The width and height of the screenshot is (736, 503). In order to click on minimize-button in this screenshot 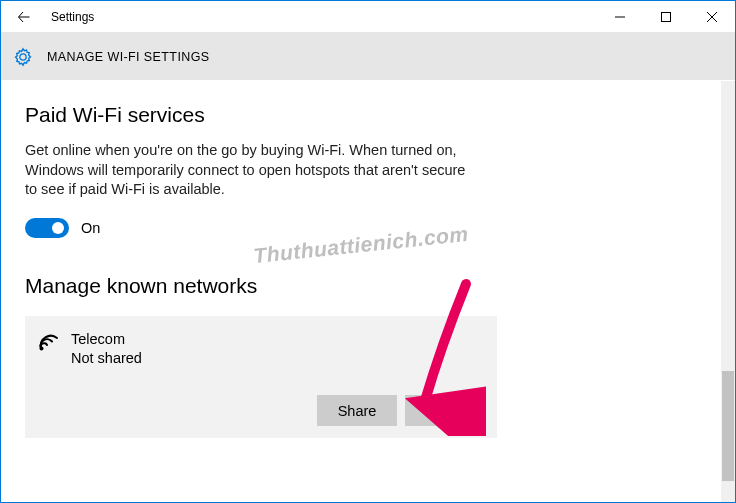, I will do `click(620, 16)`.